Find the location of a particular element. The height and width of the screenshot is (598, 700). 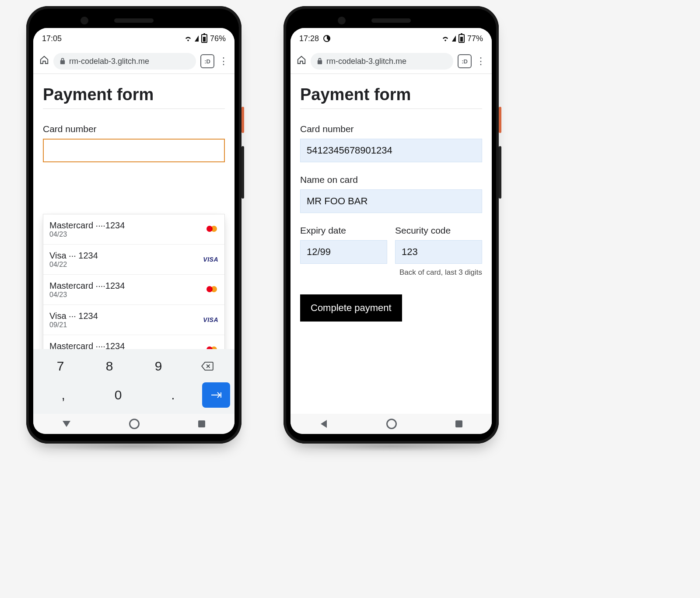

name-input is located at coordinates (391, 201).